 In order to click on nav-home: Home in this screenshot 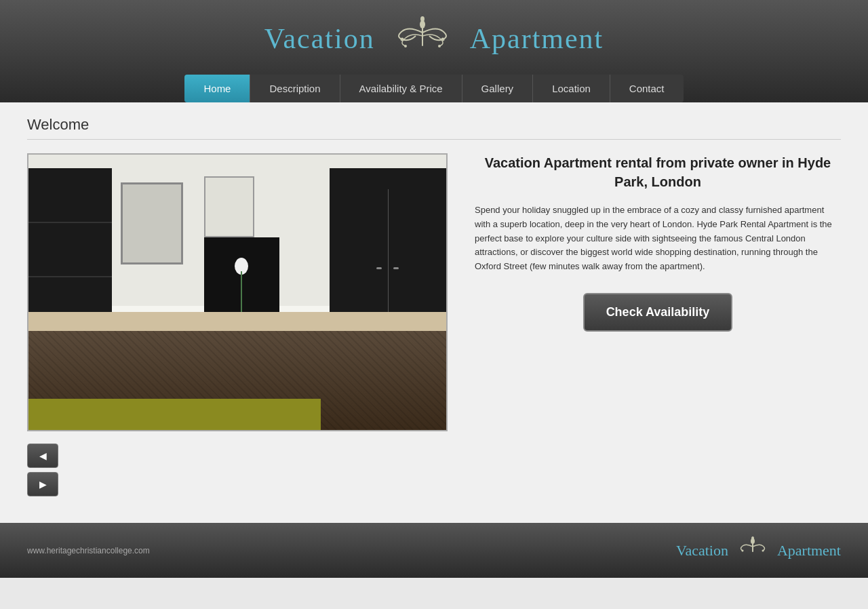, I will do `click(217, 88)`.